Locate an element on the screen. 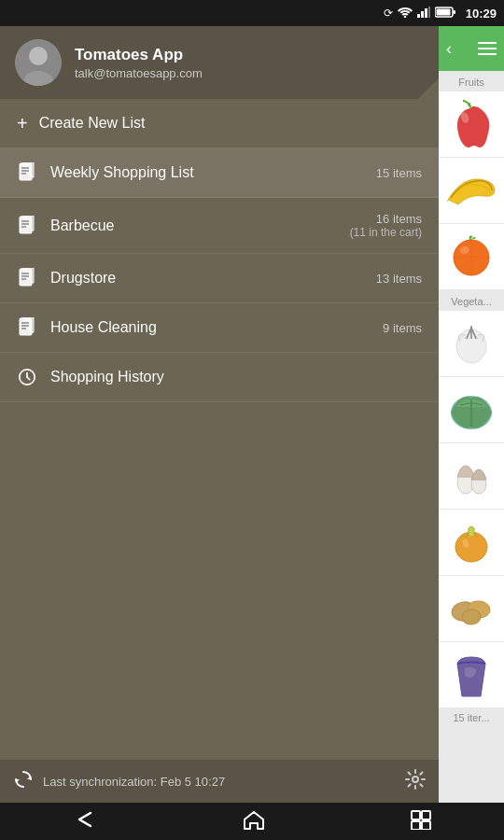 This screenshot has height=840, width=504. list-item-name-weekly: Weekly Shopping List is located at coordinates (122, 173).